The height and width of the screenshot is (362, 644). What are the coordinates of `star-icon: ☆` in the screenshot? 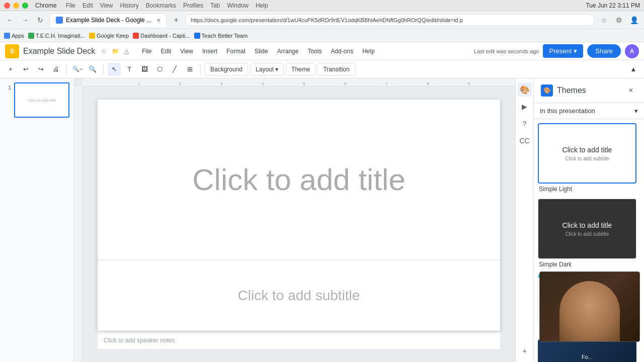 It's located at (104, 51).